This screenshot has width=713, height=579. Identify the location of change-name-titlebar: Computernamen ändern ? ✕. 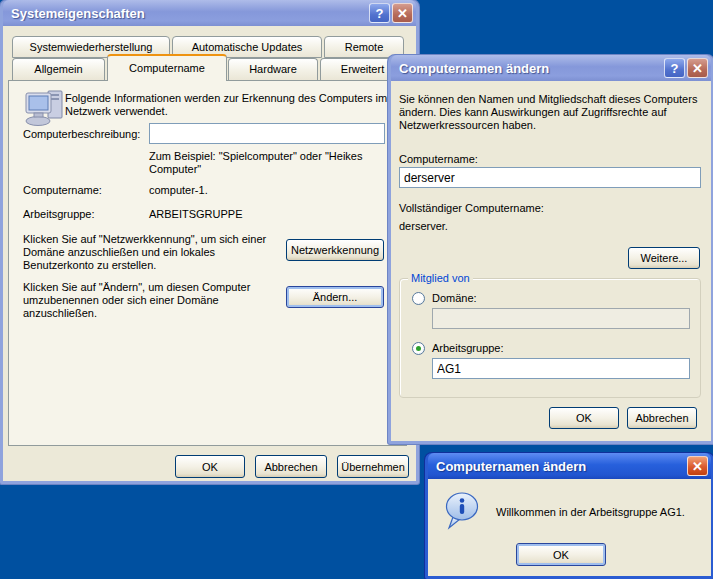
(551, 68).